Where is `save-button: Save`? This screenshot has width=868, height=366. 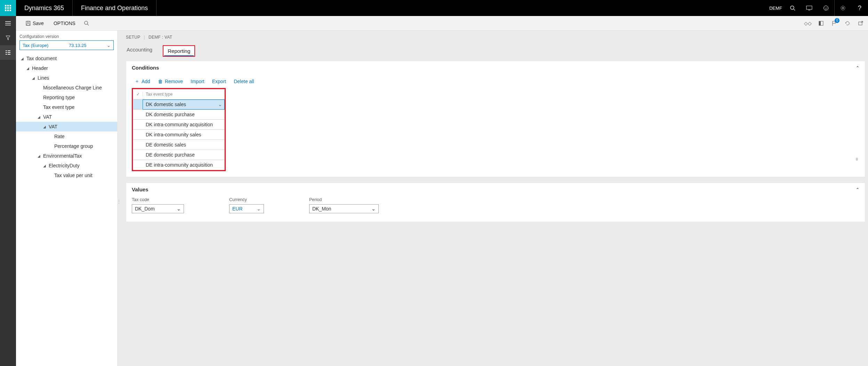
save-button: Save is located at coordinates (35, 23).